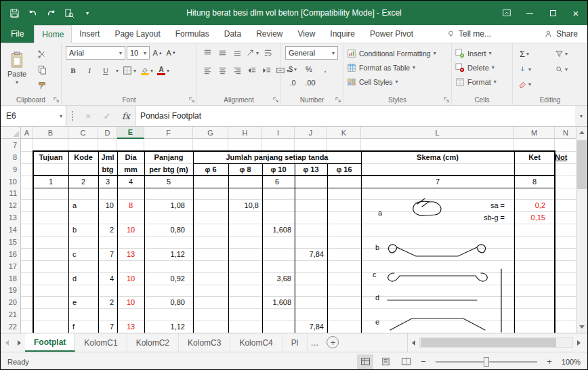 This screenshot has width=588, height=370. What do you see at coordinates (278, 133) in the screenshot?
I see `column-header-I: I` at bounding box center [278, 133].